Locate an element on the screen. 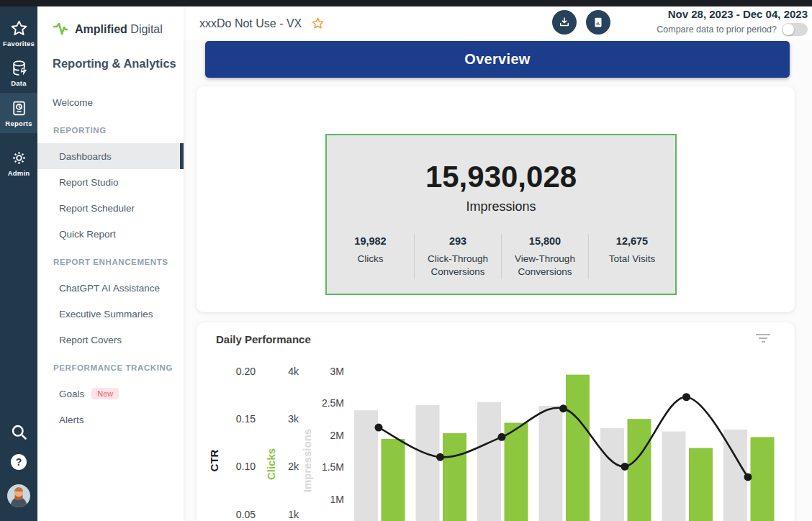 The image size is (812, 521). axis-title-ctr: CTR is located at coordinates (215, 461).